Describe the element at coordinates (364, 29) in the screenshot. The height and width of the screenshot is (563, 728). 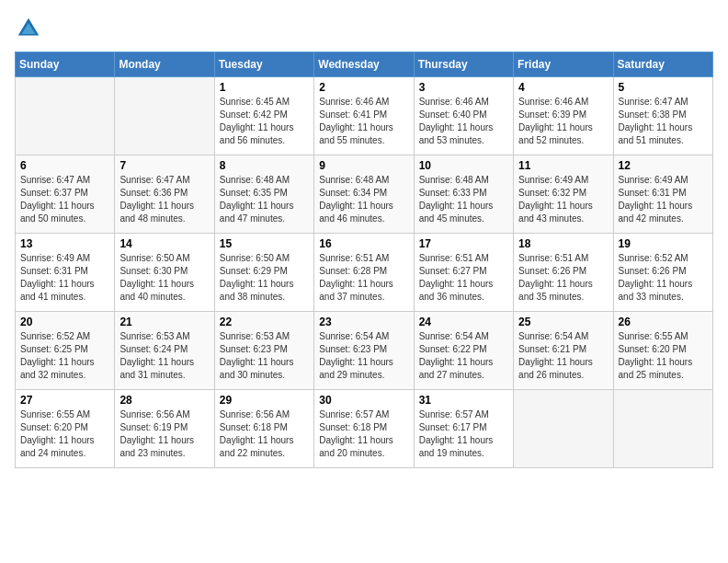
I see `page-header` at that location.